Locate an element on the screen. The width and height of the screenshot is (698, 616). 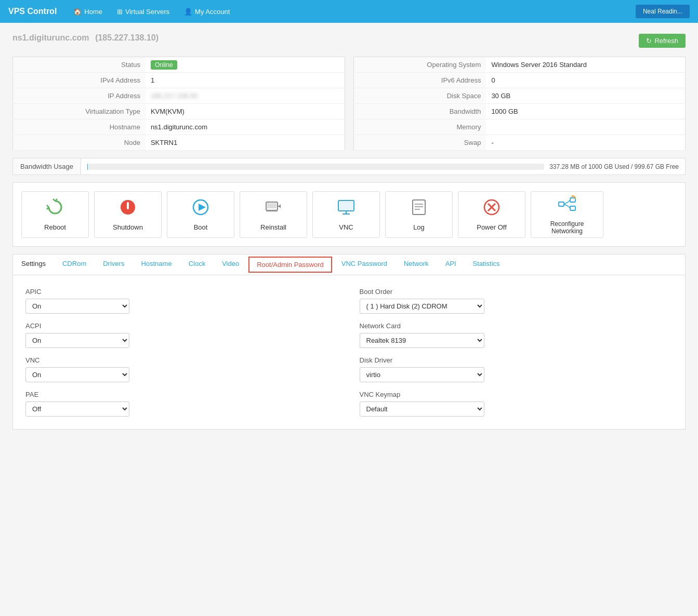
label-ip: IP Address is located at coordinates (79, 96).